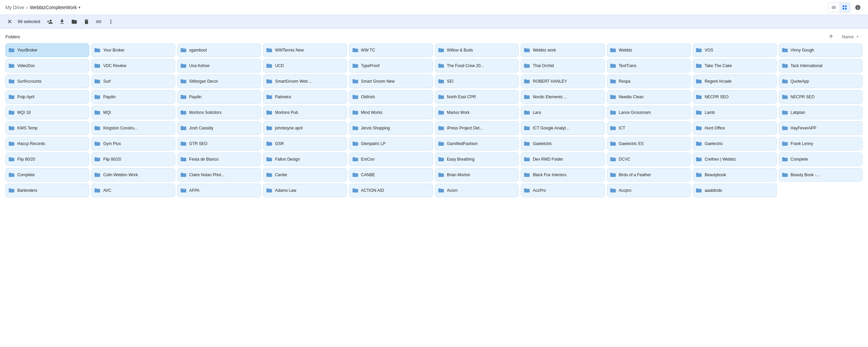 The width and height of the screenshot is (868, 347). What do you see at coordinates (50, 22) in the screenshot?
I see `share-button` at bounding box center [50, 22].